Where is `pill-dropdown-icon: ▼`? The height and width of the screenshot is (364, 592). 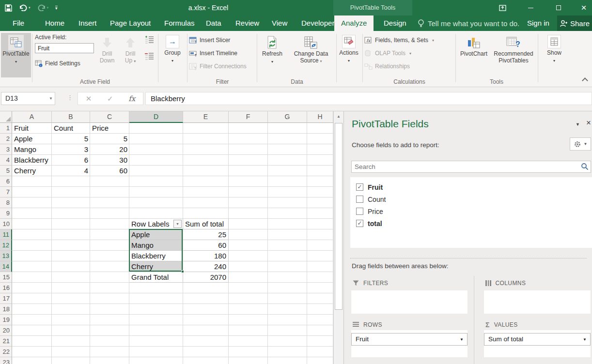 pill-dropdown-icon: ▼ is located at coordinates (585, 340).